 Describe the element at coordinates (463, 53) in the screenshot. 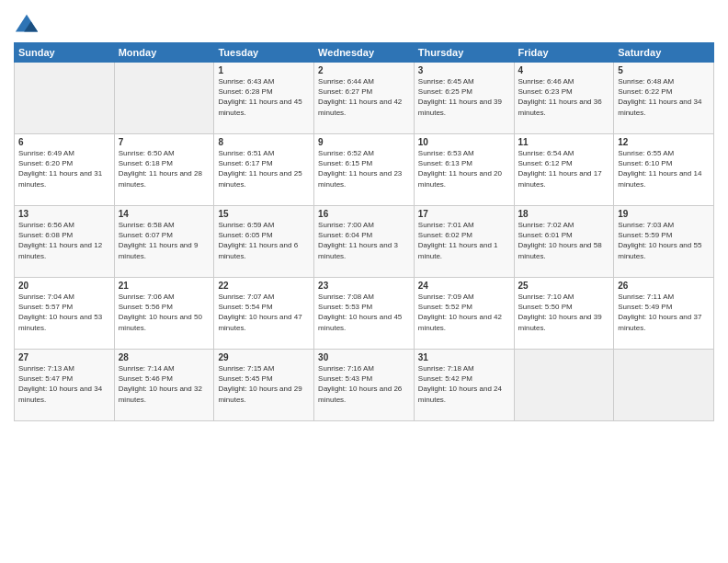

I see `weekday-header-thursday: Thursday` at that location.